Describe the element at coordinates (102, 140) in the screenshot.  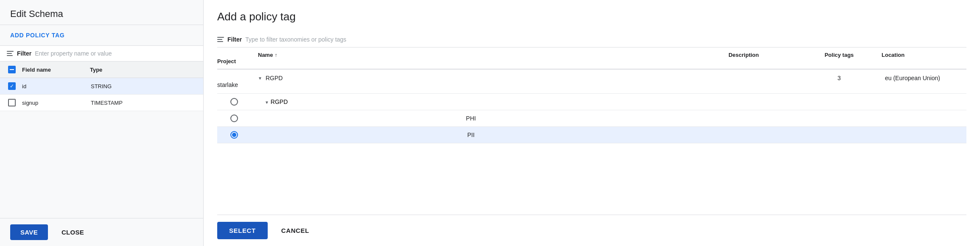
I see `schema-table: Field name Type id STRING signup TIMESTA…` at that location.